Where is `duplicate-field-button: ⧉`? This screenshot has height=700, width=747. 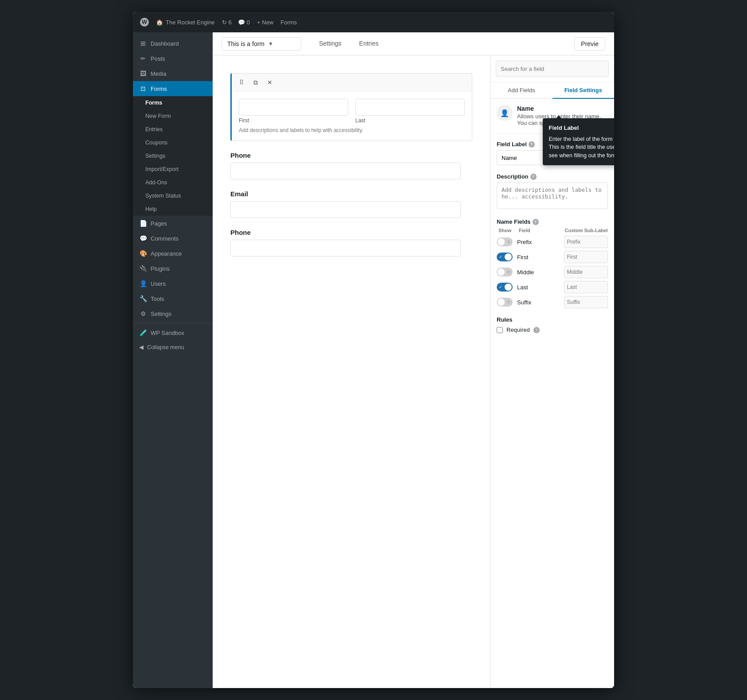 duplicate-field-button: ⧉ is located at coordinates (256, 82).